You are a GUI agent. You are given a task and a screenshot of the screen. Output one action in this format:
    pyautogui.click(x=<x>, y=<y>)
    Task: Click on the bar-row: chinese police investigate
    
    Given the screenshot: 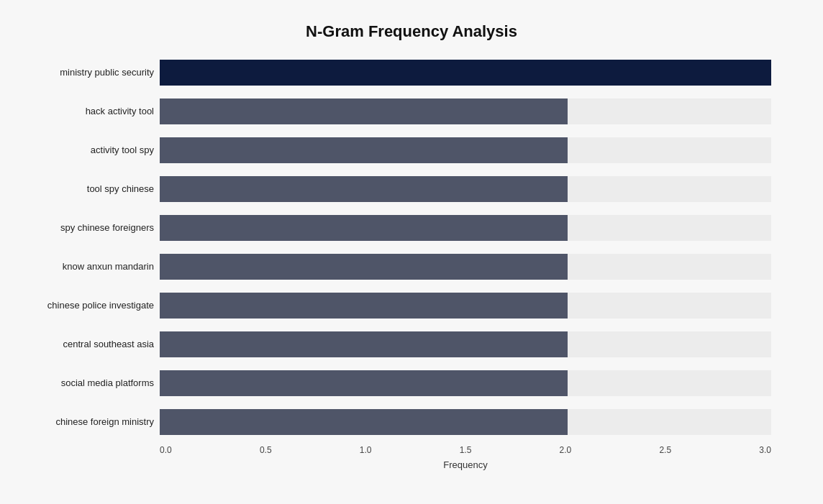 What is the action you would take?
    pyautogui.click(x=465, y=306)
    